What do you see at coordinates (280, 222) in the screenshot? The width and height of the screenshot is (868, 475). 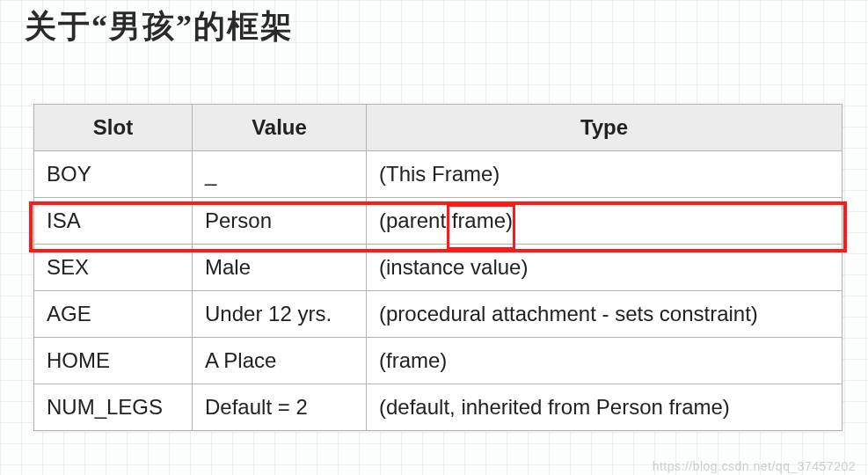 I see `cell-value: Person` at bounding box center [280, 222].